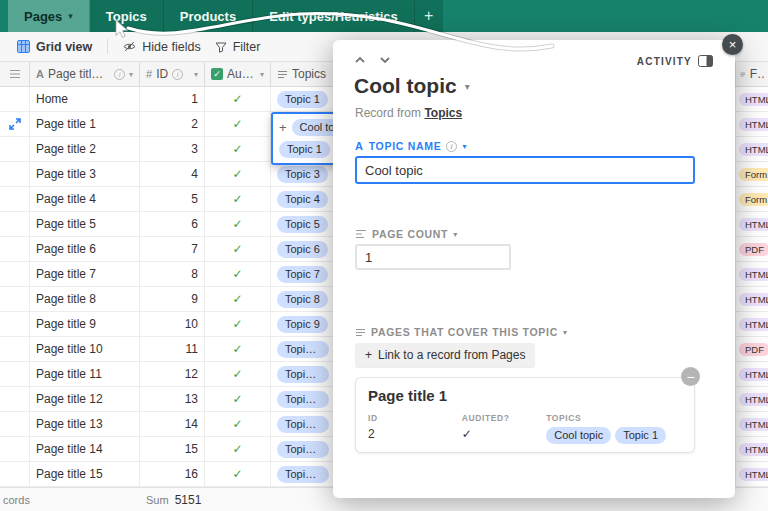 The height and width of the screenshot is (511, 768). I want to click on column-header-format: Form, so click(752, 74).